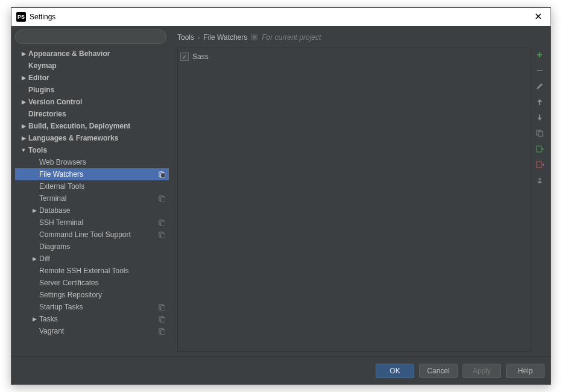  Describe the element at coordinates (540, 118) in the screenshot. I see `move-down-button` at that location.